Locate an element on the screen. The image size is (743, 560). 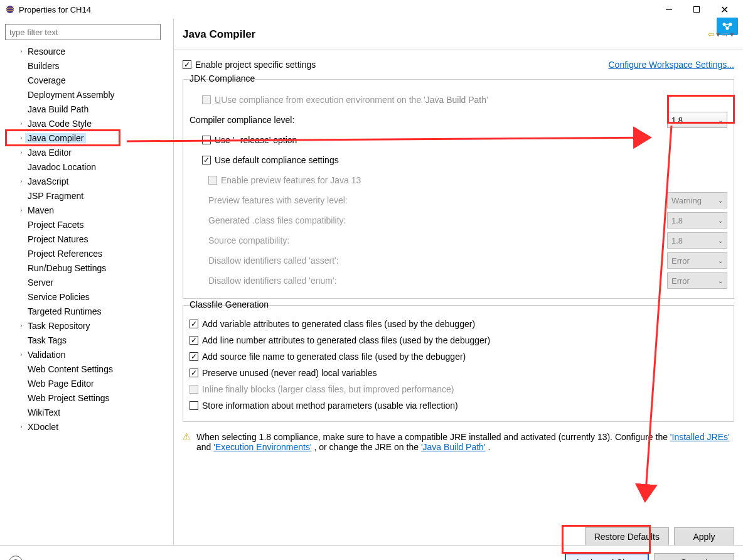
sidebar-item-project-references: Project References is located at coordinates (87, 254).